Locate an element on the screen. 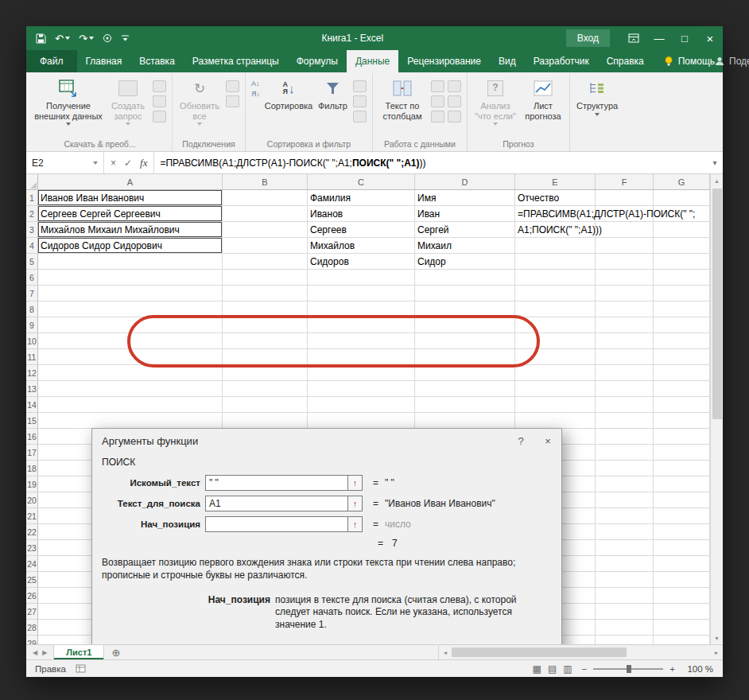  save-icon is located at coordinates (41, 38).